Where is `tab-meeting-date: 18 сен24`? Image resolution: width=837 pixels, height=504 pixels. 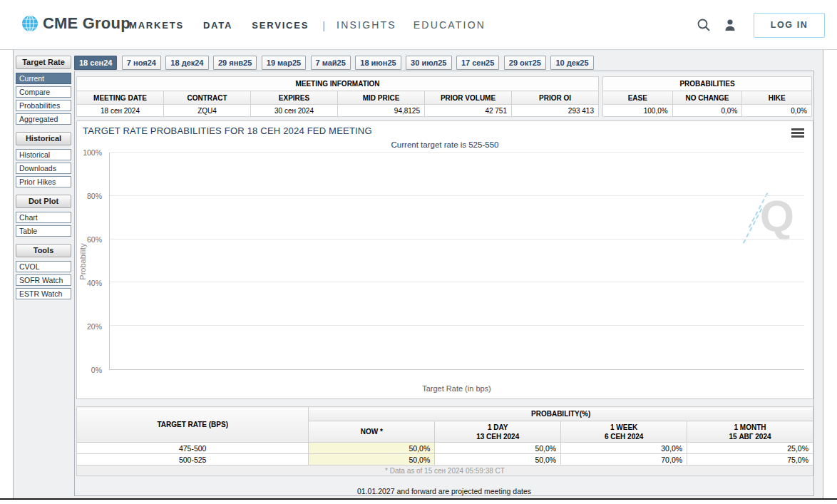 tab-meeting-date: 18 сен24 is located at coordinates (96, 63).